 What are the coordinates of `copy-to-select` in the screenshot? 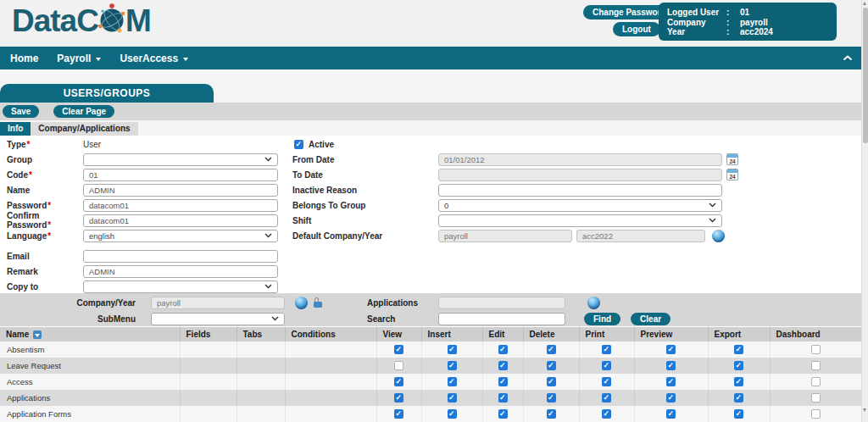 It's located at (181, 286).